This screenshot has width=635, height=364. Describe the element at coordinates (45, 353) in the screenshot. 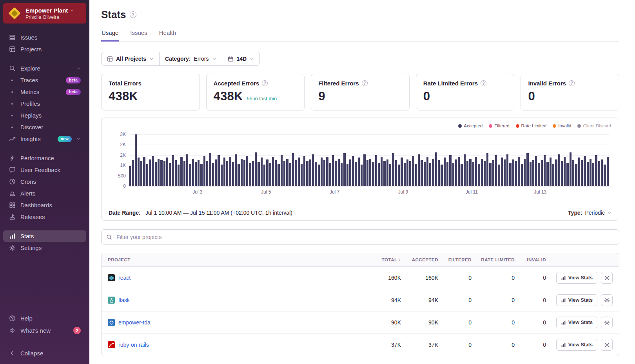

I see `sidebar-item-collapse: Collapse` at that location.